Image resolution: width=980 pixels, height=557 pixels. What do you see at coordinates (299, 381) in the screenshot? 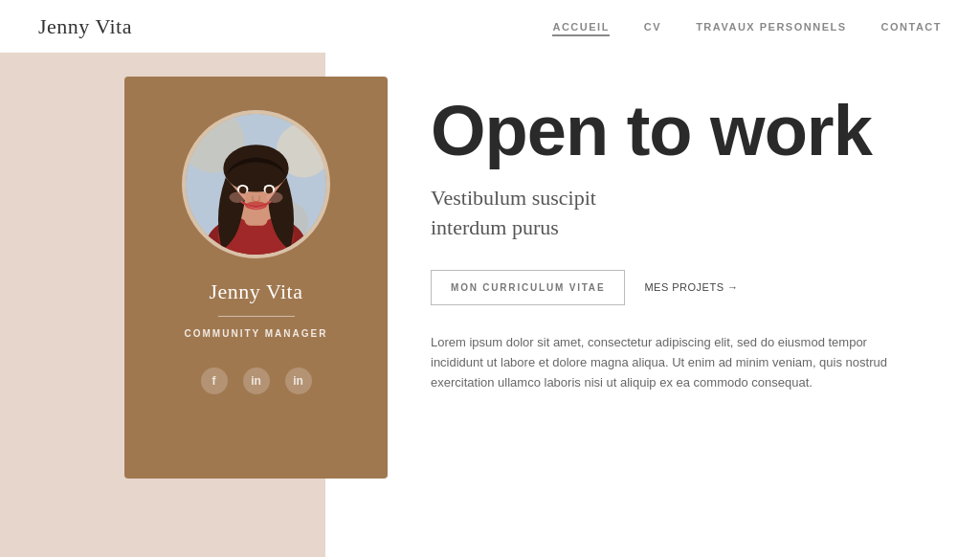
I see `linkedin-icon-2: in` at bounding box center [299, 381].